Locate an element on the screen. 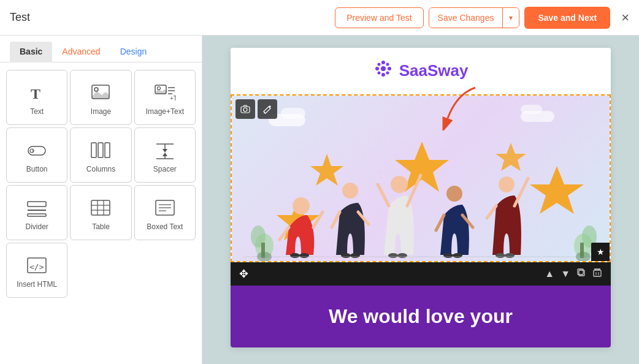 Image resolution: width=639 pixels, height=364 pixels. close-button: × is located at coordinates (626, 18).